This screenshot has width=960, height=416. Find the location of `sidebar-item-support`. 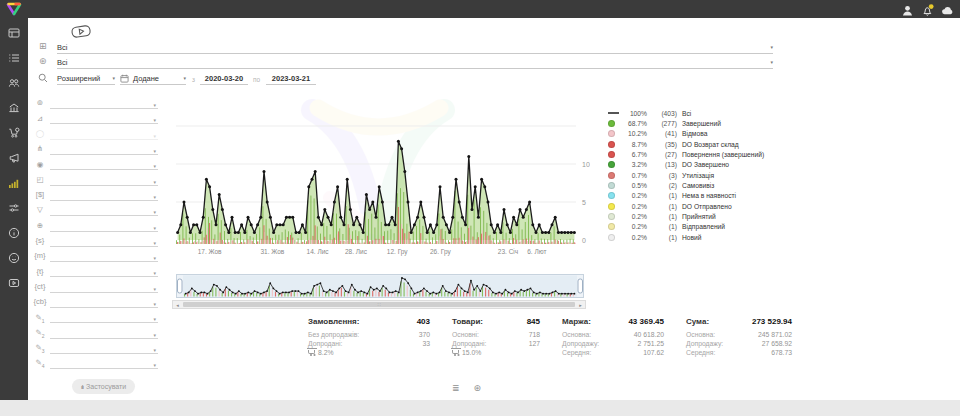

sidebar-item-support is located at coordinates (14, 258).